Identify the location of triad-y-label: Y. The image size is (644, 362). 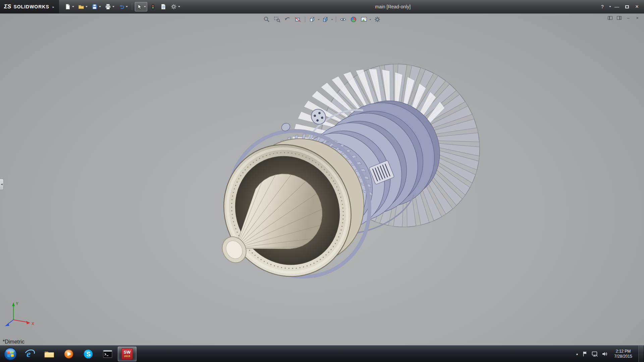
(17, 304).